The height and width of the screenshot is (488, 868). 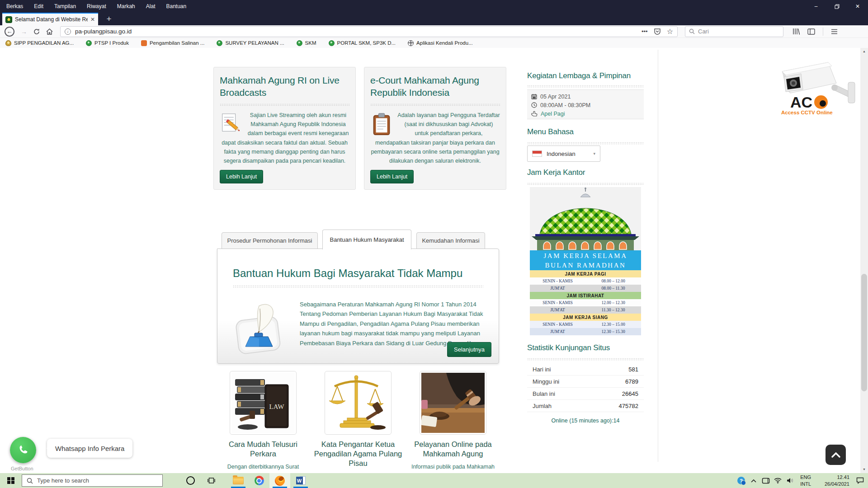 I want to click on article-image-law-books: LAW, so click(x=263, y=403).